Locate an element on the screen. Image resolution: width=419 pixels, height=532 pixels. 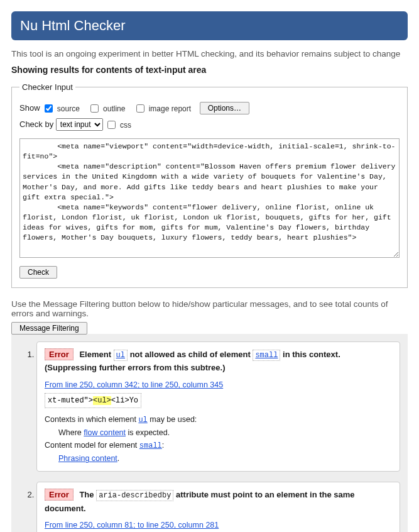
message-item: Error The aria-describedby attribute mus… is located at coordinates (219, 507).